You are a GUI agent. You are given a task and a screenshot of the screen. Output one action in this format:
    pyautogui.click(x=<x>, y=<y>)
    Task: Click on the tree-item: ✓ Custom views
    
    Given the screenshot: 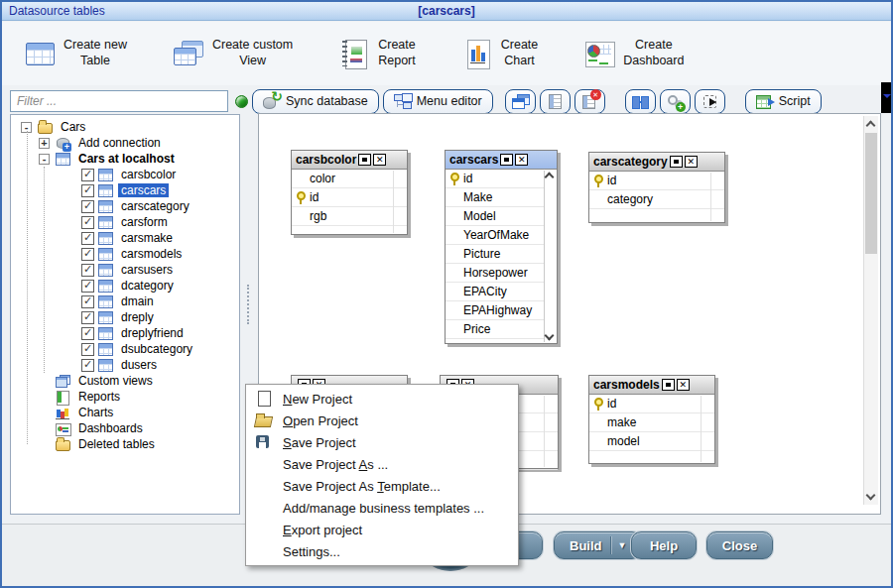 What is the action you would take?
    pyautogui.click(x=125, y=381)
    